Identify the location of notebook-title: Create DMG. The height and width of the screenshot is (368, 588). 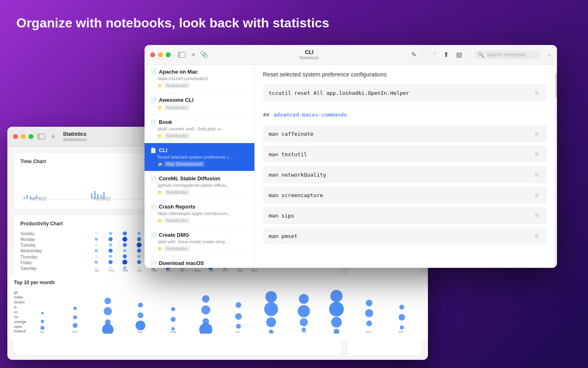
(174, 235).